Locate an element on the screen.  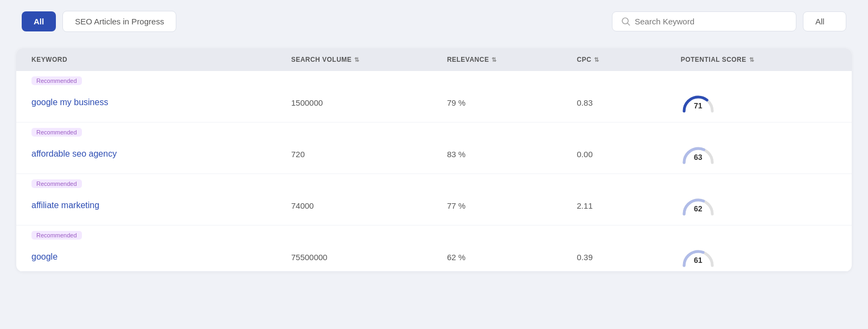
col-cpc: CPC ⇅ is located at coordinates (628, 60).